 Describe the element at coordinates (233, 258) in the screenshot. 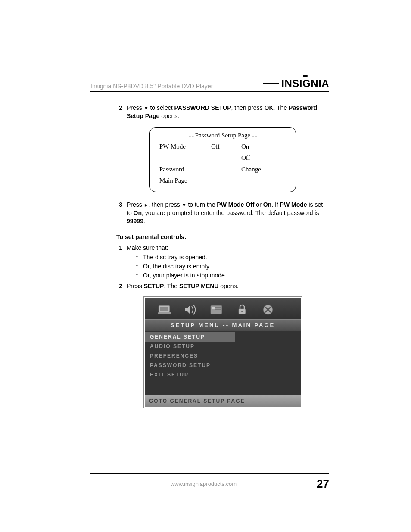

I see `list-item: The disc tray is opened.` at that location.